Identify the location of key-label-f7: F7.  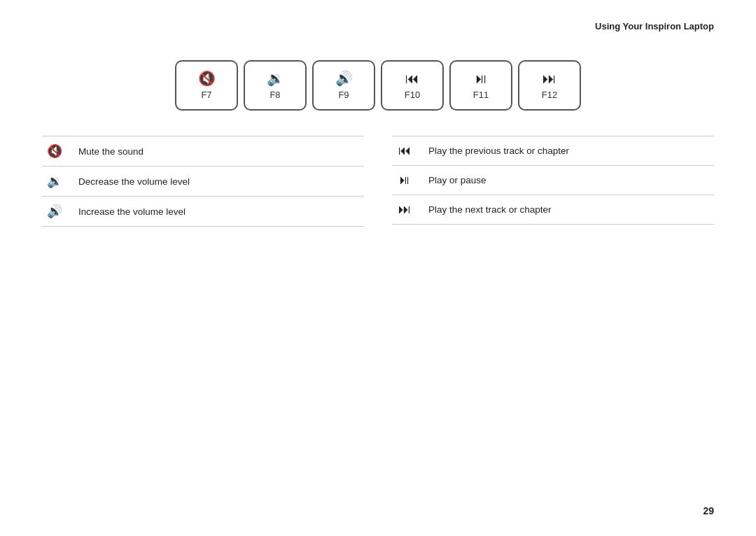
(206, 95).